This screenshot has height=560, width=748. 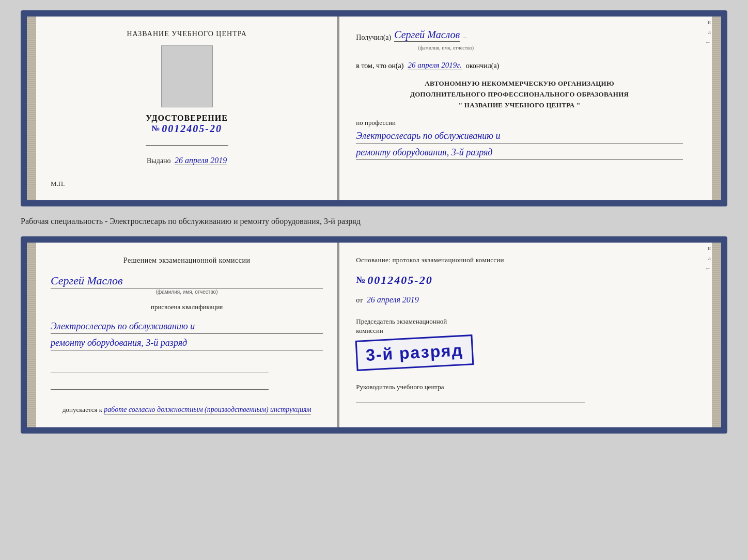 What do you see at coordinates (520, 105) in the screenshot?
I see `org-line3: " НАЗВАНИЕ УЧЕБНОГО ЦЕНТРА "` at bounding box center [520, 105].